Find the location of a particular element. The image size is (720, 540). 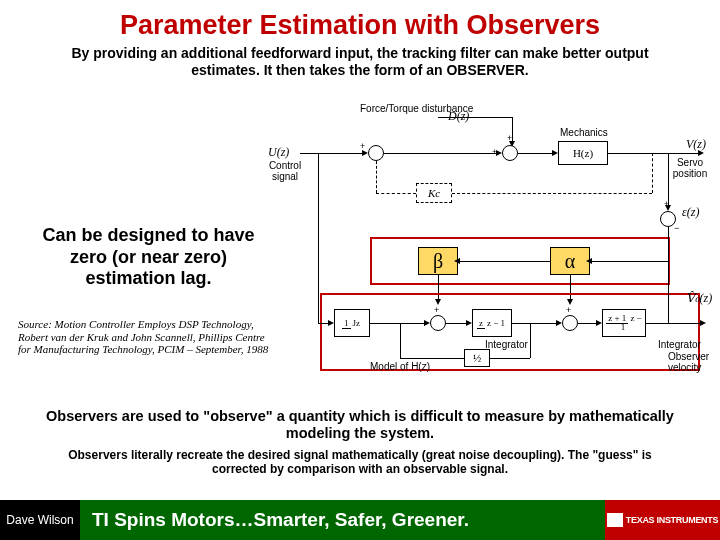

model-jz-block: 1Jz is located at coordinates (352, 323).